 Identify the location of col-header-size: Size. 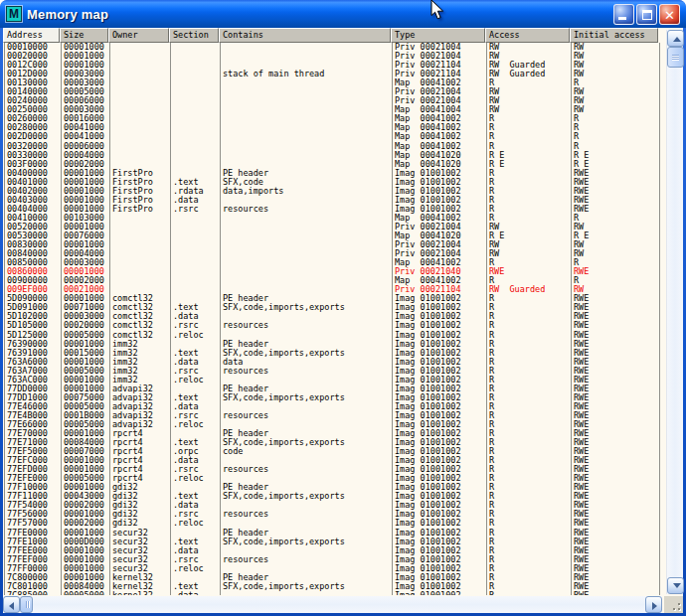
(84, 36).